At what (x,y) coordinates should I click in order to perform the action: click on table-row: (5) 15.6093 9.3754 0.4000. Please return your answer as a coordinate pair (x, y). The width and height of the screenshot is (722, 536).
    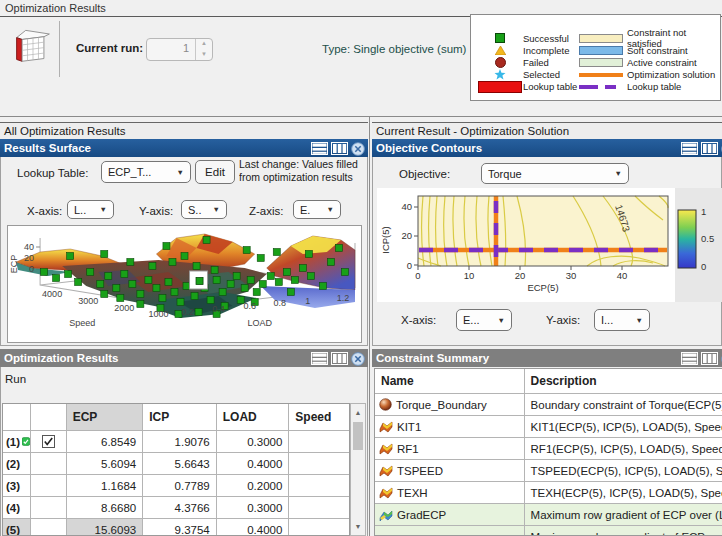
    Looking at the image, I should click on (176, 528).